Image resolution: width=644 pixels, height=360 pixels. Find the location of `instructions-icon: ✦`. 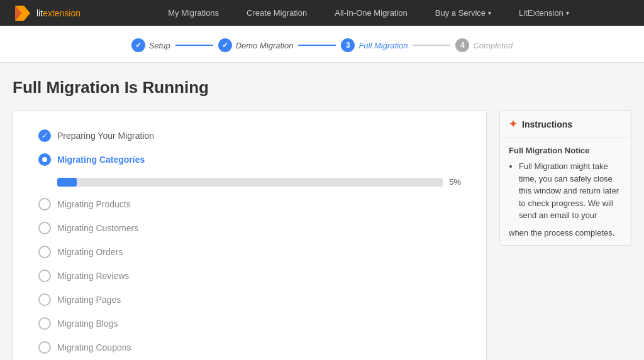

instructions-icon: ✦ is located at coordinates (513, 124).